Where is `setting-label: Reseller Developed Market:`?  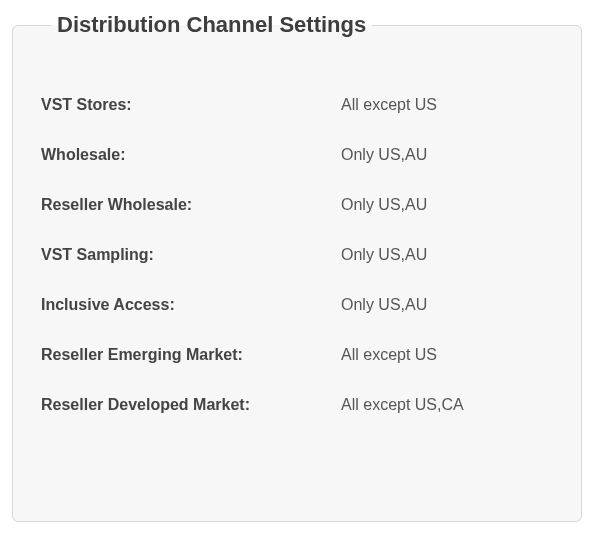
setting-label: Reseller Developed Market: is located at coordinates (191, 405).